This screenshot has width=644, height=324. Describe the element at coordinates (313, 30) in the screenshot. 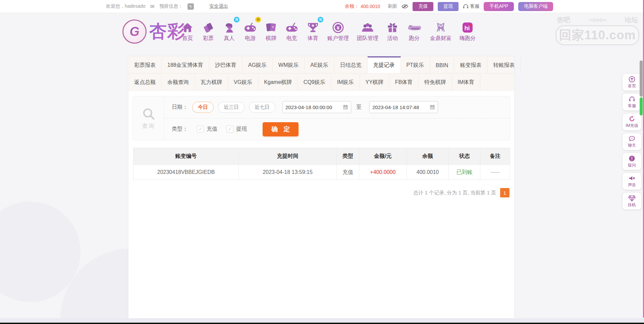

I see `nav-item-sports: N 体育` at that location.